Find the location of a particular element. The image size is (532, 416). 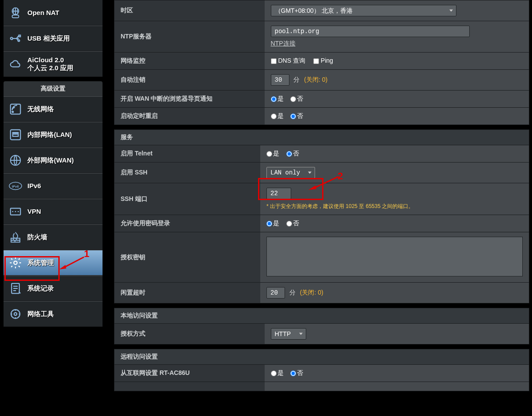

ntp-link: NTP连接 is located at coordinates (283, 44).